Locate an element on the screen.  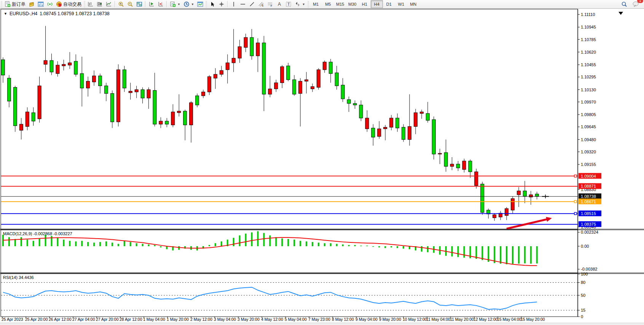
cursor-icon is located at coordinates (212, 4).